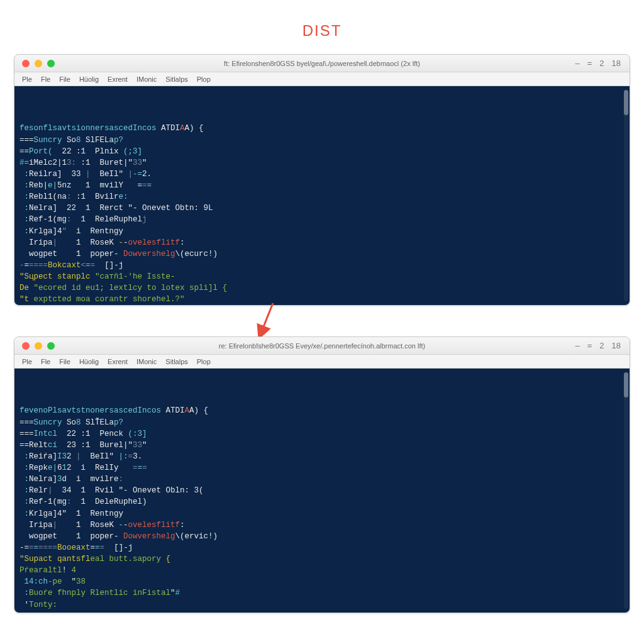  What do you see at coordinates (322, 570) in the screenshot?
I see `terminal-line: Pŕearaltl! 4` at bounding box center [322, 570].